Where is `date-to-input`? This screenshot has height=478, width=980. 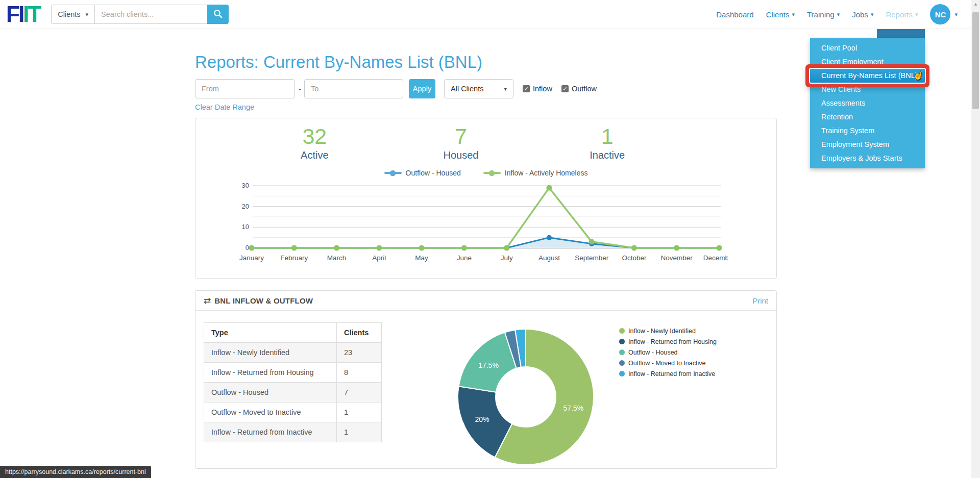 date-to-input is located at coordinates (354, 89).